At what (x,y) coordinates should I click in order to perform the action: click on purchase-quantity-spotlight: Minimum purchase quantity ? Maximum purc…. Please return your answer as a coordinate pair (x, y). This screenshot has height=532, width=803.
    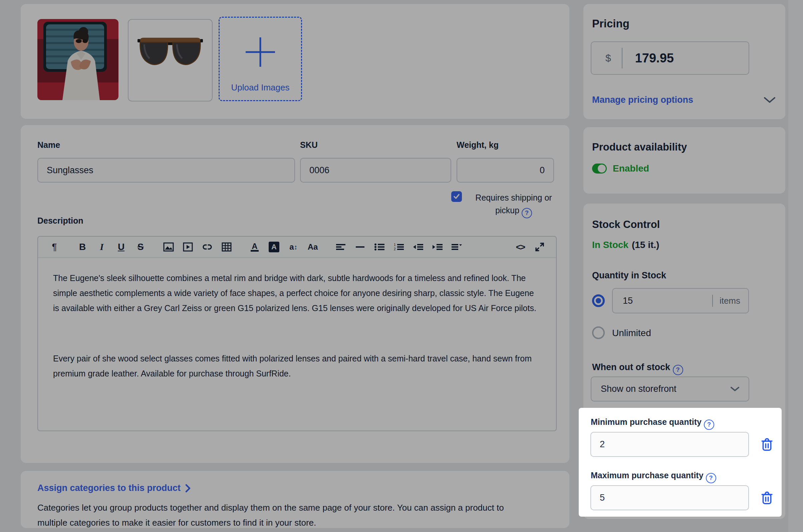
    Looking at the image, I should click on (680, 462).